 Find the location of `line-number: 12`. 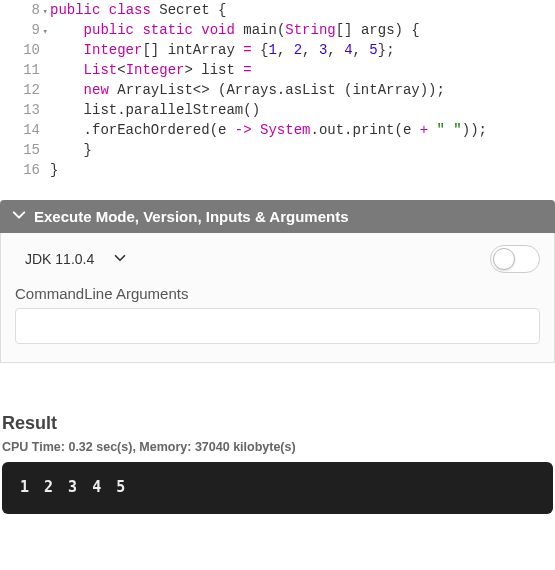

line-number: 12 is located at coordinates (20, 90).